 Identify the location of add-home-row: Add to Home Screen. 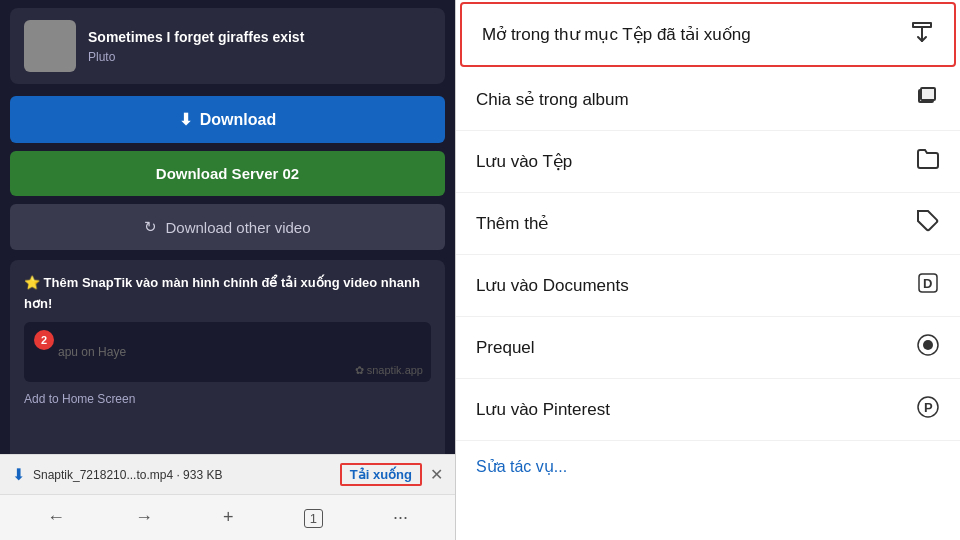
(228, 398).